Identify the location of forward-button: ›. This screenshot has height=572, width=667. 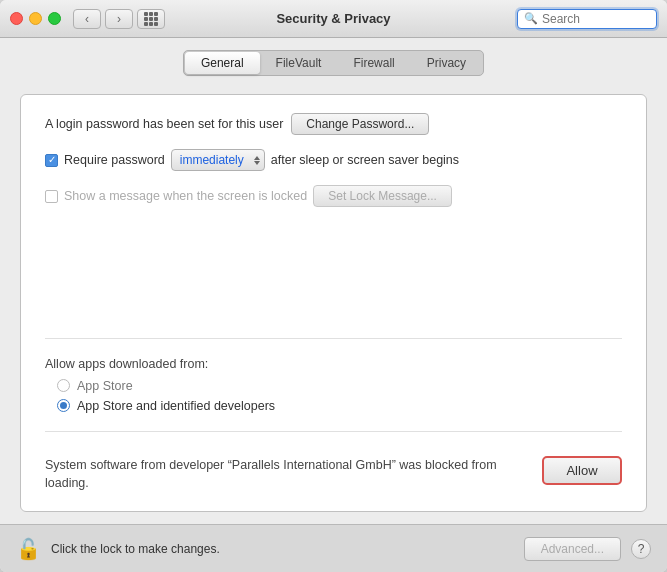
(119, 19).